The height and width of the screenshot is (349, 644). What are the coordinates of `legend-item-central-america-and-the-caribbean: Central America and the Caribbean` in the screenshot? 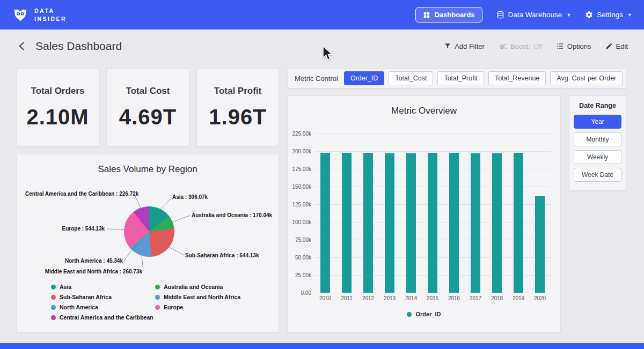 It's located at (102, 317).